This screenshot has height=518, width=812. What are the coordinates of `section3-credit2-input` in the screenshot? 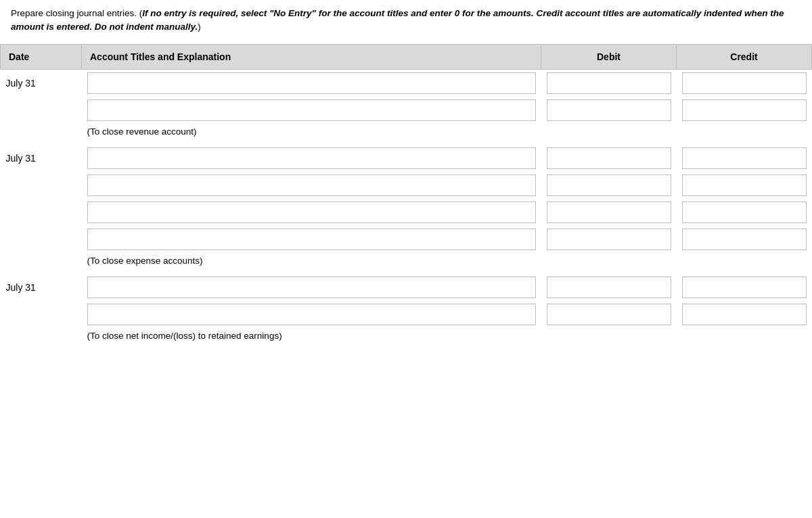 It's located at (744, 314).